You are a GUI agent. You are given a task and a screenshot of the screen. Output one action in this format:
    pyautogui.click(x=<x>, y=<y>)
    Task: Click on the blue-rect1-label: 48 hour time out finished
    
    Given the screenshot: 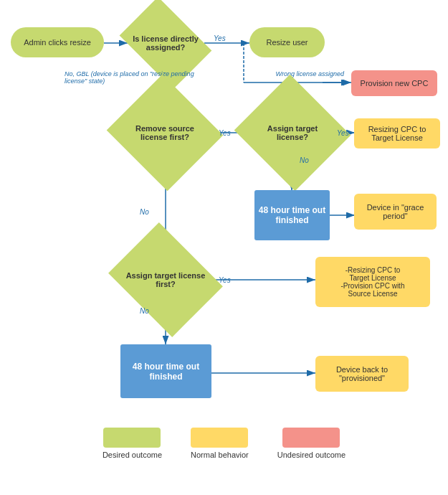 What is the action you would take?
    pyautogui.click(x=292, y=215)
    